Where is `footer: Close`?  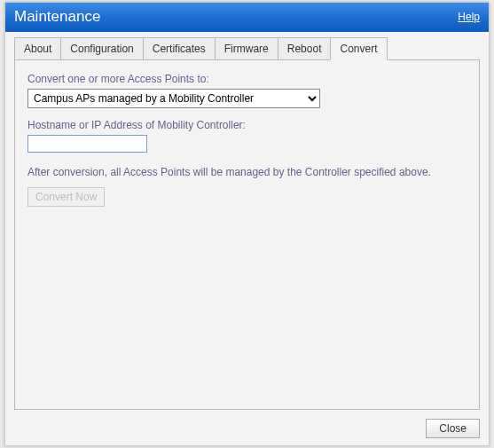
footer: Close is located at coordinates (247, 430).